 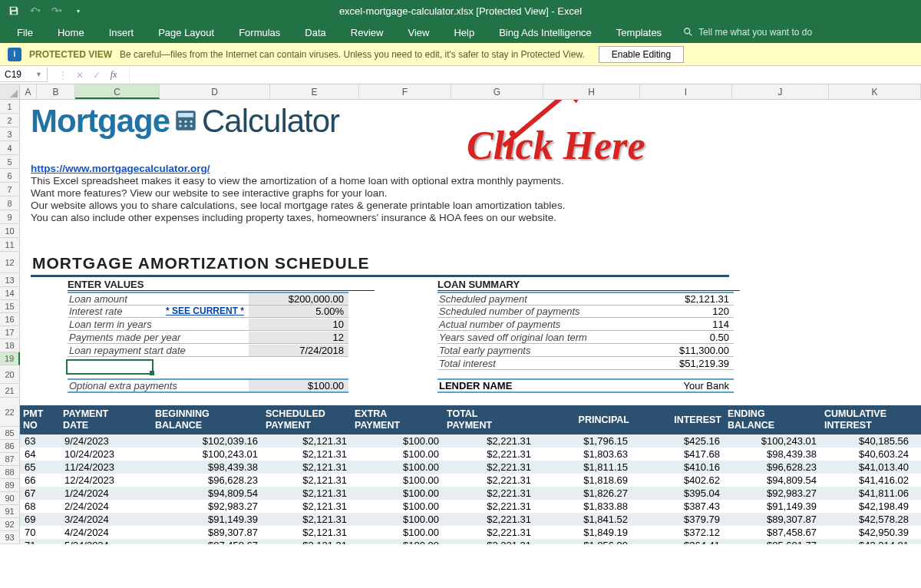 I want to click on row-header: 15, so click(x=10, y=307).